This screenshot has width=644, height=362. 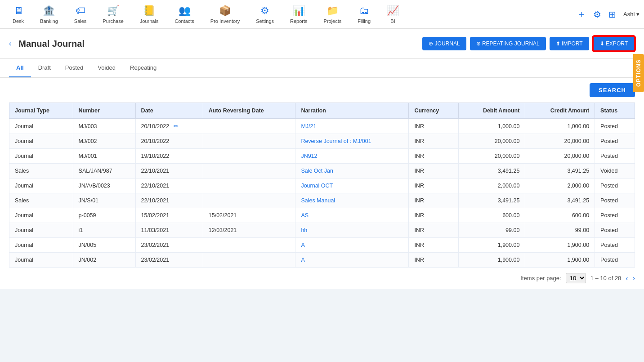 I want to click on tab-repeating: Repeating, so click(x=143, y=68).